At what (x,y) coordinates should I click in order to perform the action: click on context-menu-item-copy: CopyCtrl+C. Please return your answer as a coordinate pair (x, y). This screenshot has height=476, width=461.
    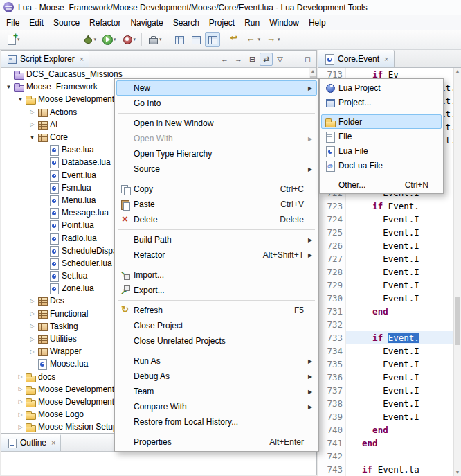
    Looking at the image, I should click on (217, 189).